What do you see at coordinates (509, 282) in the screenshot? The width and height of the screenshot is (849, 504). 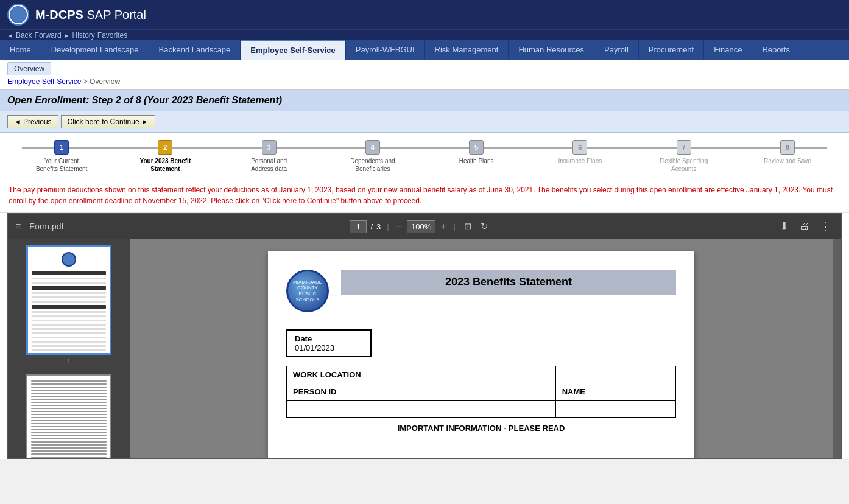 I see `pdf-benefits-title: 2023 Benefits Statement` at bounding box center [509, 282].